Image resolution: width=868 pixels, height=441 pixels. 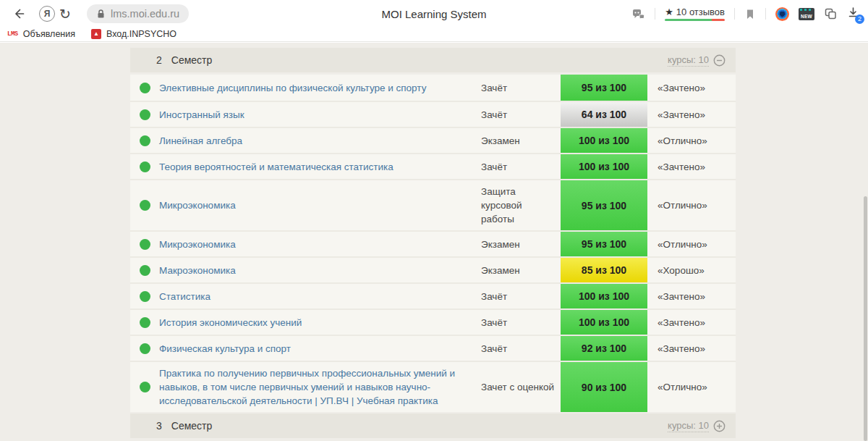 What do you see at coordinates (19, 14) in the screenshot?
I see `back-button` at bounding box center [19, 14].